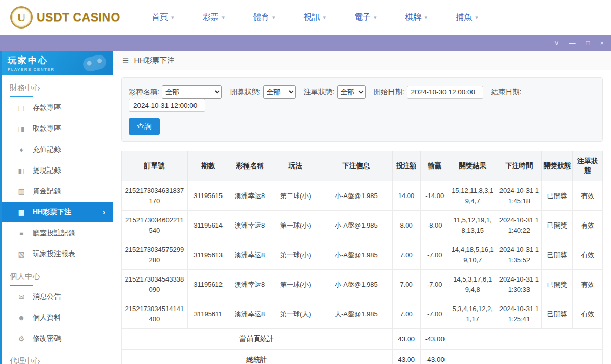 This screenshot has width=611, height=364. What do you see at coordinates (464, 17) in the screenshot?
I see `nav-item-label: 捕魚` at bounding box center [464, 17].